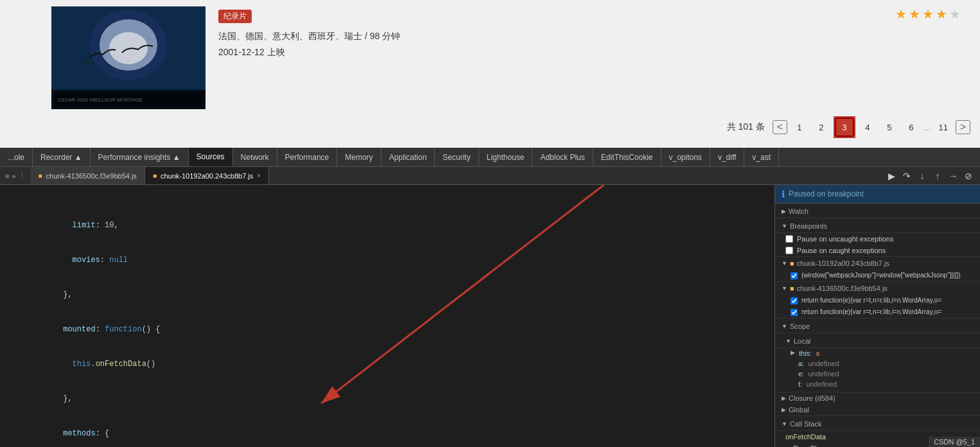 Image resolution: width=980 pixels, height=447 pixels. I want to click on code-line-6: },, so click(387, 399).